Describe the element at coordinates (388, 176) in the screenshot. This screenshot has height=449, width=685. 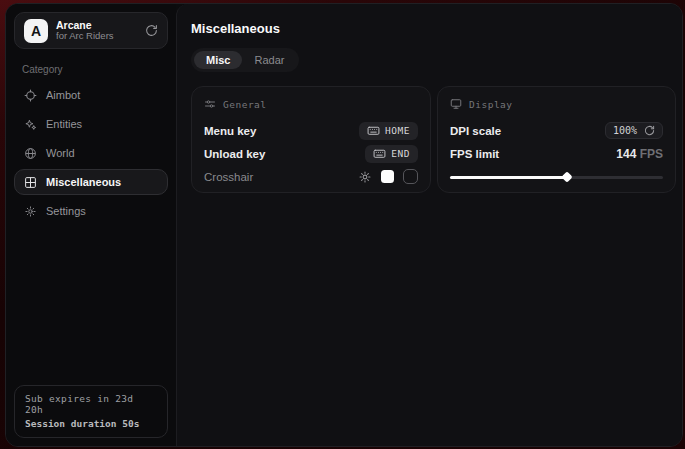
I see `crosshair-color-swatch` at that location.